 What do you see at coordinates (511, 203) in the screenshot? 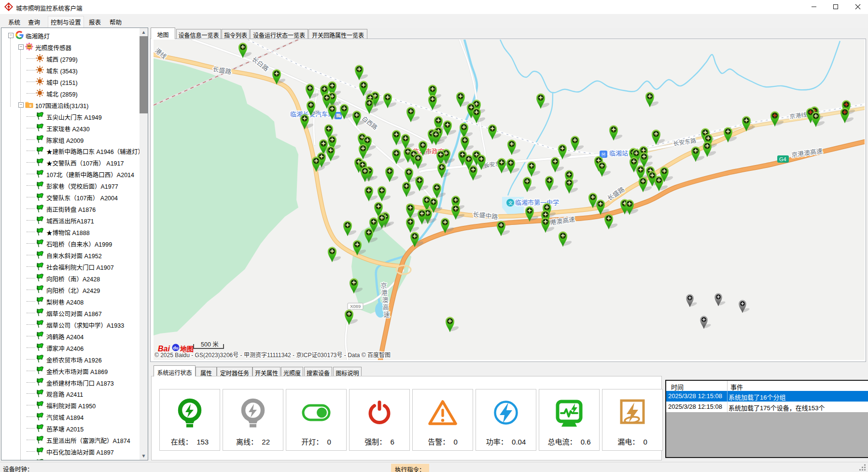
I see `svg-text: 文` at bounding box center [511, 203].